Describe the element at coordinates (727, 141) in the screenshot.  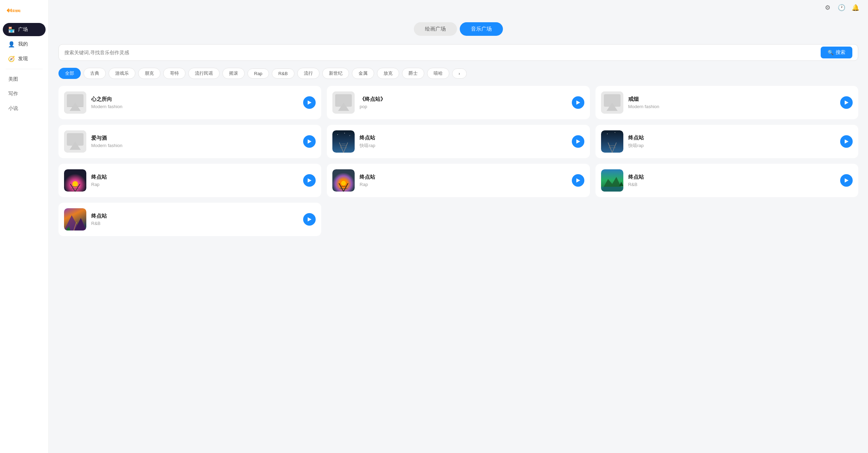
I see `music-card-6: 终点站 快嘻rap` at that location.